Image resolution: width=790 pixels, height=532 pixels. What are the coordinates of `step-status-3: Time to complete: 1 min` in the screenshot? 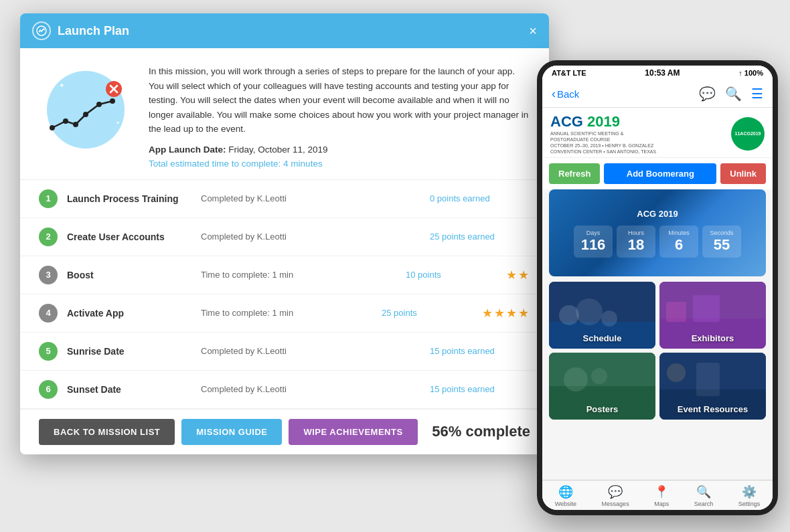 It's located at (303, 274).